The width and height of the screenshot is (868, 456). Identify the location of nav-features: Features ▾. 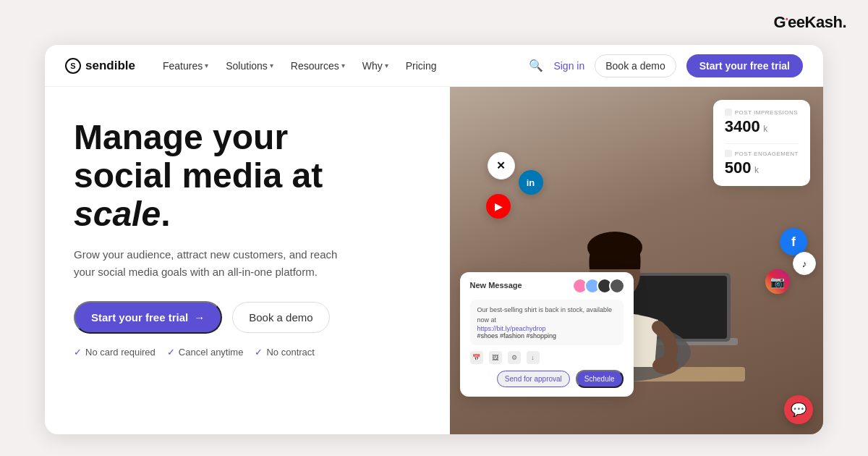
(185, 66).